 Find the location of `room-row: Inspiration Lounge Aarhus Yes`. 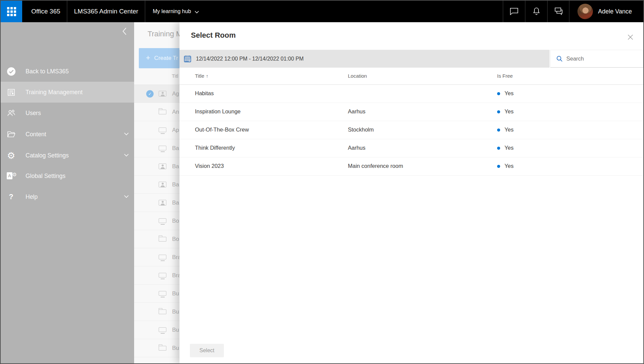

room-row: Inspiration Lounge Aarhus Yes is located at coordinates (411, 112).